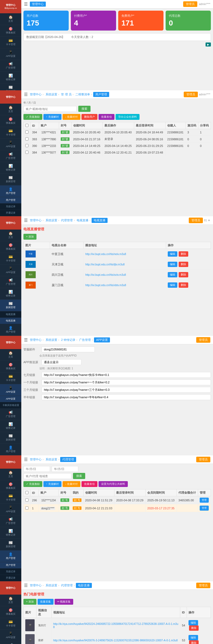 The image size is (213, 644). I want to click on btn-recharge-activate: ✓ 充值激励, so click(33, 117).